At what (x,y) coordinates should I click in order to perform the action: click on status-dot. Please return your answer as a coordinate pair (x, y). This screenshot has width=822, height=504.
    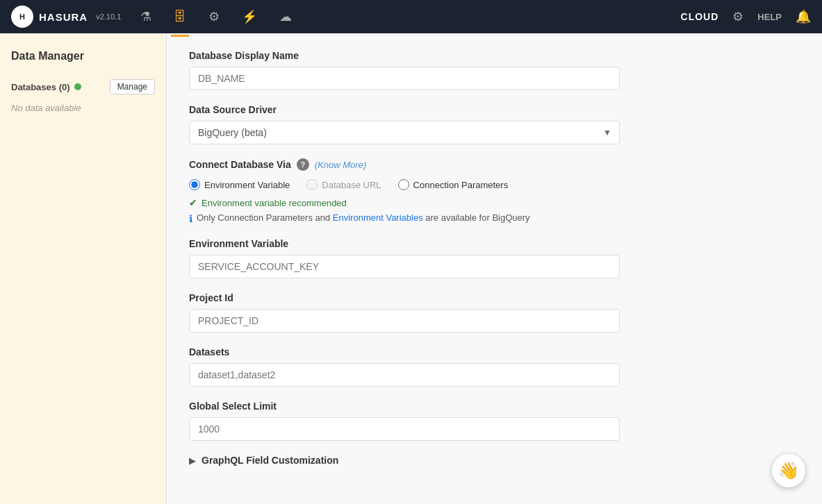
    Looking at the image, I should click on (78, 87).